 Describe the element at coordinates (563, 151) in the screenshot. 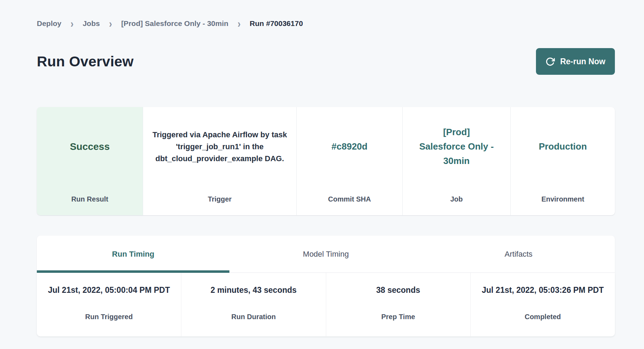

I see `environment-link: Production` at that location.